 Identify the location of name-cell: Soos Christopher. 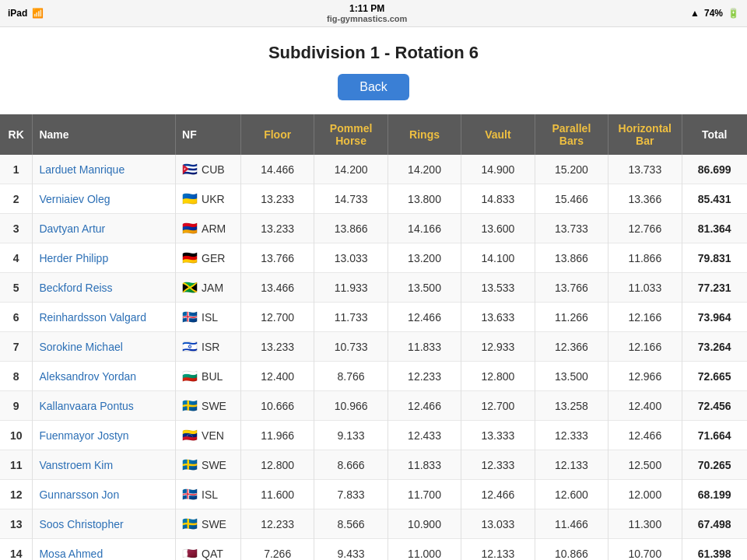
(104, 524).